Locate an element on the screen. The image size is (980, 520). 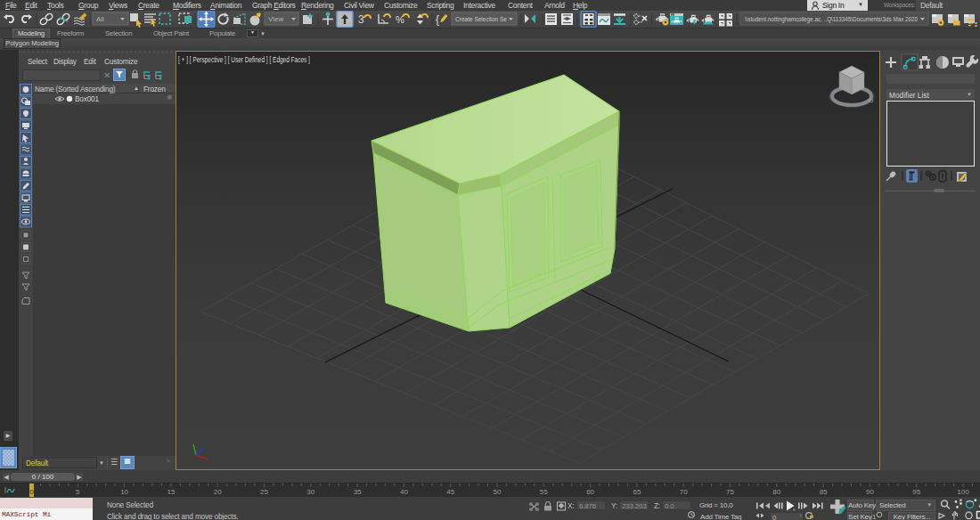
svg-text: 10 is located at coordinates (125, 492).